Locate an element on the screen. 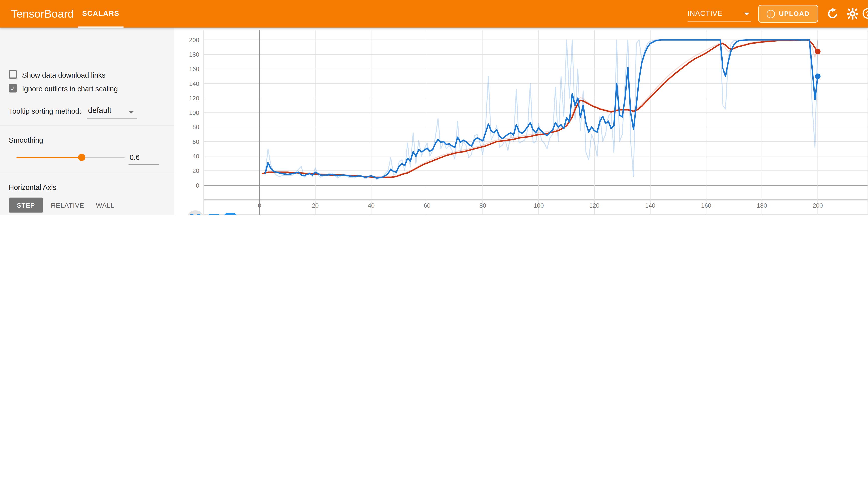 This screenshot has width=868, height=477. app-title: TensorBoard is located at coordinates (42, 14).